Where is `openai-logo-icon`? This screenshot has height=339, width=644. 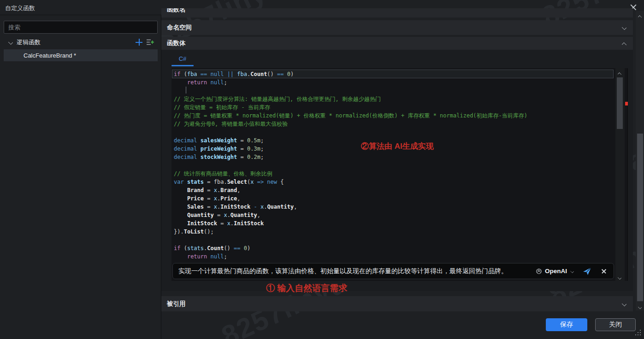
openai-logo-icon is located at coordinates (539, 271).